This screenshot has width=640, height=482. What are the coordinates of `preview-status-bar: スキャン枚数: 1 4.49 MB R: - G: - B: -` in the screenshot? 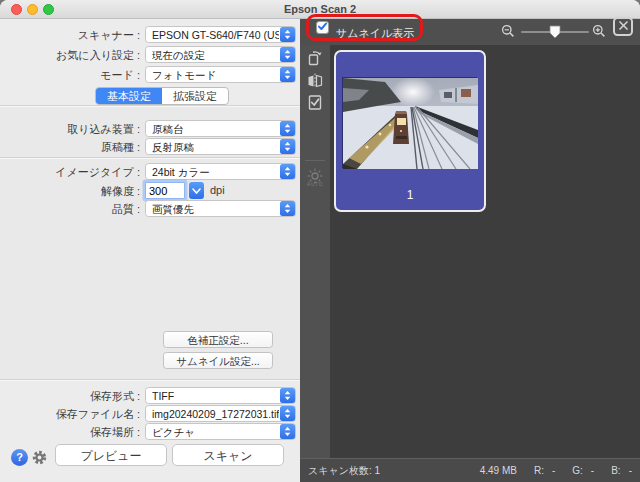 It's located at (470, 470).